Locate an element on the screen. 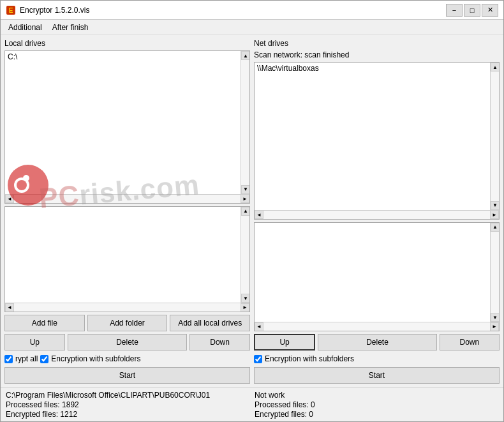 The height and width of the screenshot is (422, 504). left-bottom-vscroll-up: ▲ is located at coordinates (245, 211).